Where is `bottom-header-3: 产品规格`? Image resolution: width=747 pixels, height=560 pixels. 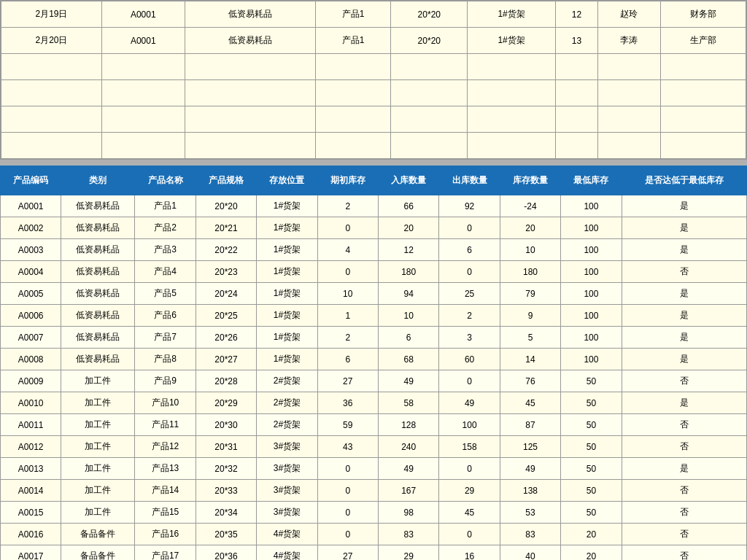 bottom-header-3: 产品规格 is located at coordinates (226, 181).